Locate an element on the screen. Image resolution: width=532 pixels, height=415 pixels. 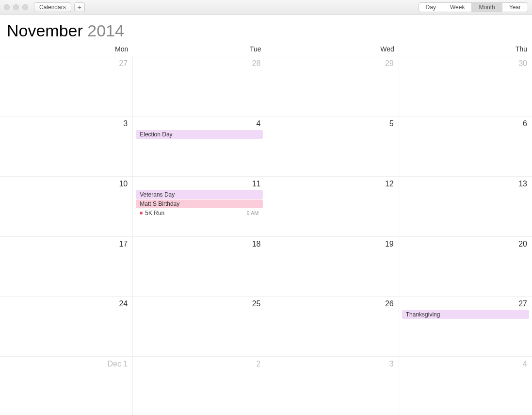
event-title: Thanksgiving is located at coordinates (423, 315).